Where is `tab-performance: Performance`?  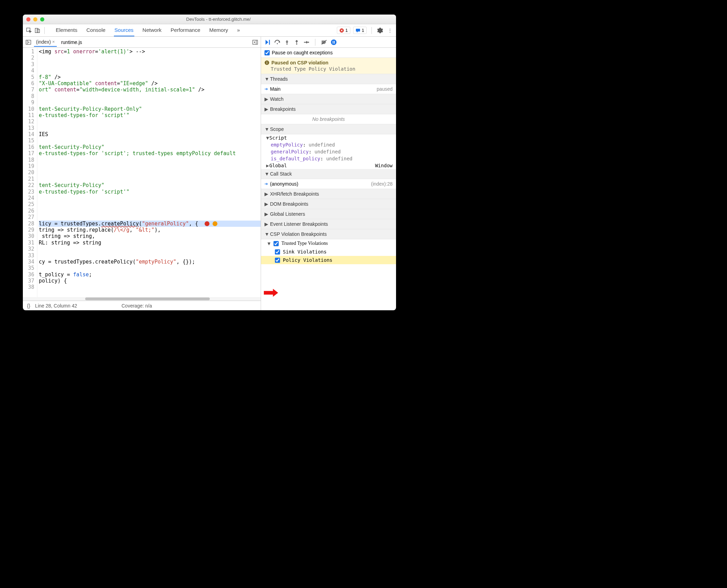 tab-performance: Performance is located at coordinates (186, 30).